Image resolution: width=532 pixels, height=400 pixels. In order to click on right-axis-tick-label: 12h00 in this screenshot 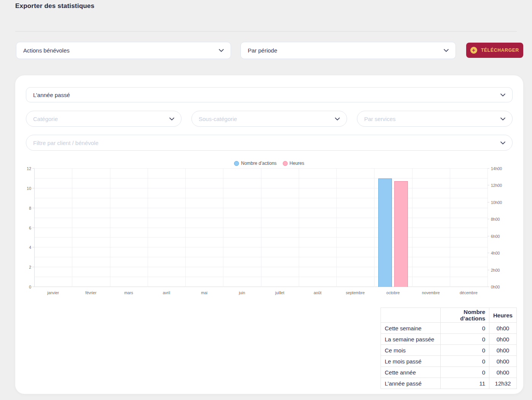, I will do `click(496, 185)`.